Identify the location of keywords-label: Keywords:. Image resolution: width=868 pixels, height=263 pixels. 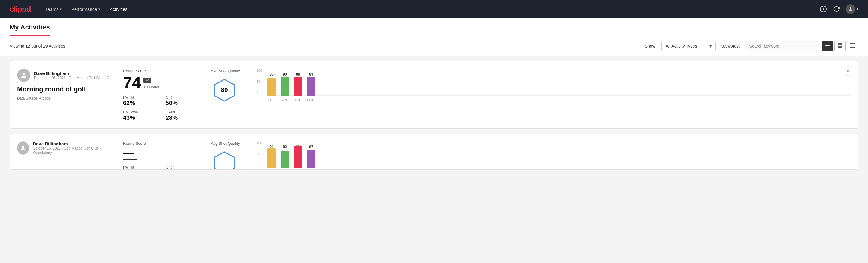
(730, 46).